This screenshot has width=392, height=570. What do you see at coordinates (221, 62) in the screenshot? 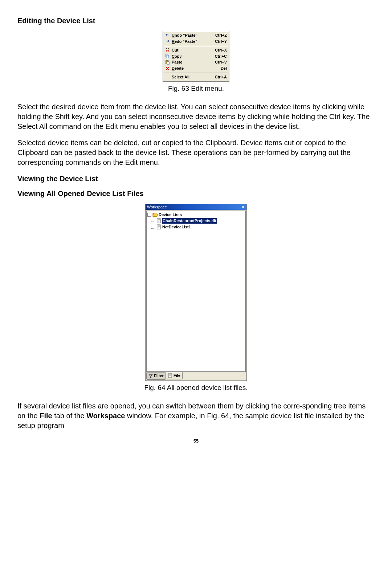
I see `menu-paste-shortcut: Ctrl+V` at bounding box center [221, 62].